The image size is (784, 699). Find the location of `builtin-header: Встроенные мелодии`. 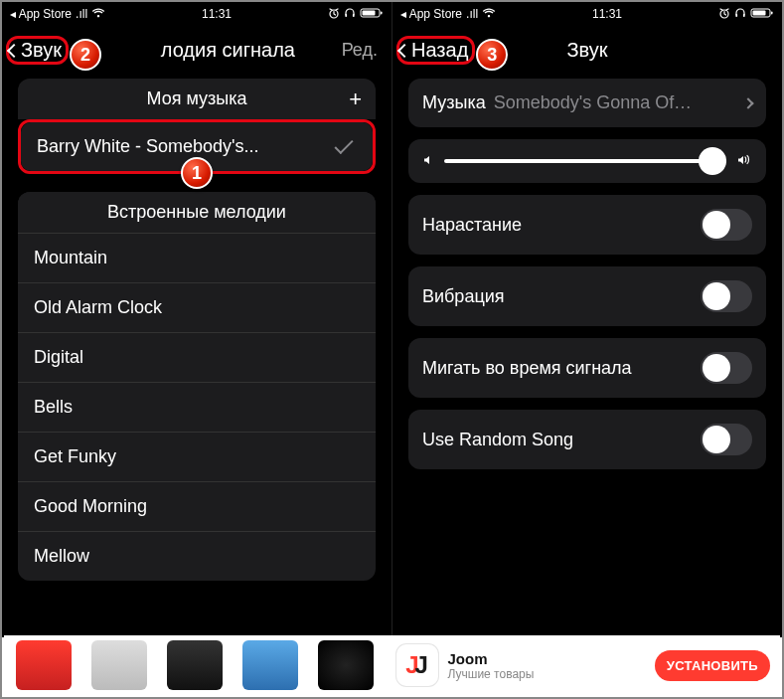

builtin-header: Встроенные мелодии is located at coordinates (197, 213).